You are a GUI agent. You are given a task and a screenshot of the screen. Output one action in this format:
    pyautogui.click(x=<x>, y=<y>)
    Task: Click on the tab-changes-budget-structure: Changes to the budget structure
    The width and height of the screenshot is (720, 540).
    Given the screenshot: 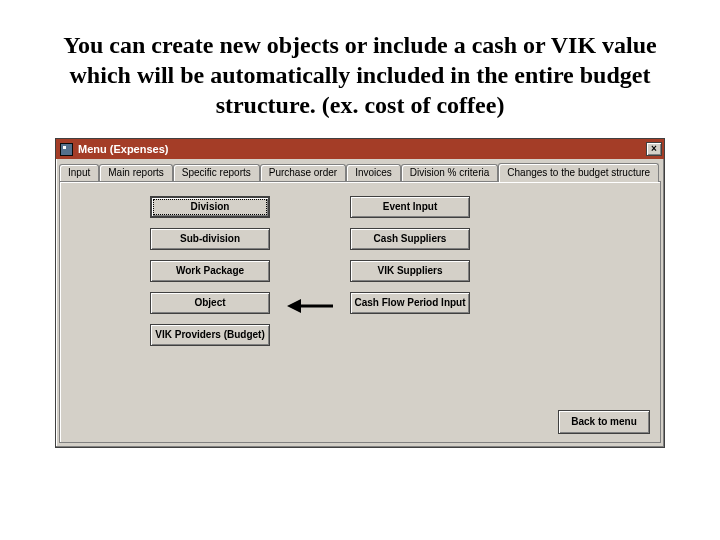 What is the action you would take?
    pyautogui.click(x=578, y=172)
    